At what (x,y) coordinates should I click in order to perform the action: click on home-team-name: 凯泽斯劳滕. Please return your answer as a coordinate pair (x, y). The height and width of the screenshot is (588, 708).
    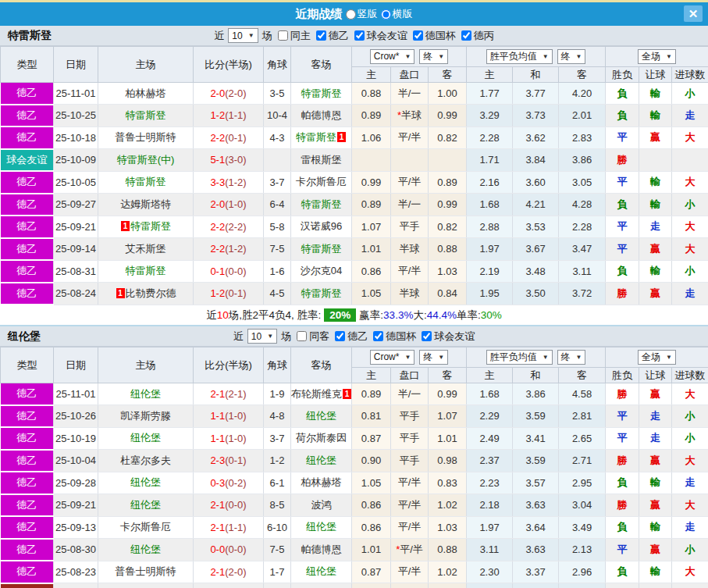
    Looking at the image, I should click on (145, 415).